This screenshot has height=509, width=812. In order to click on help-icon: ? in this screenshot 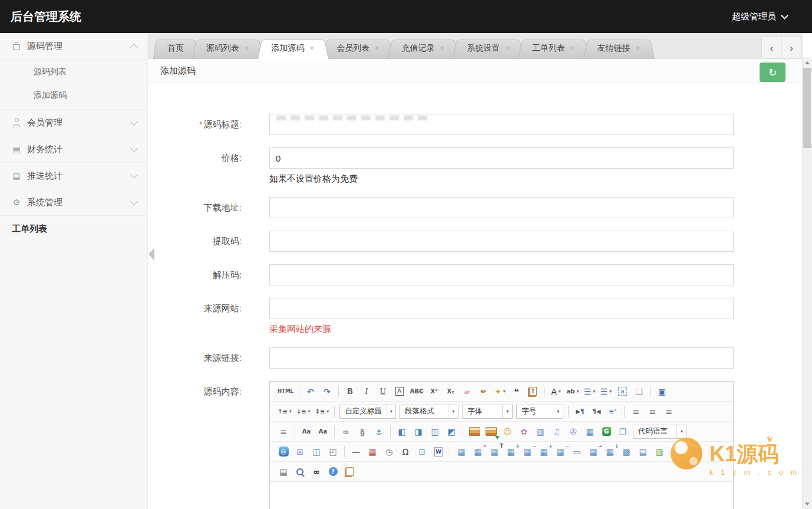, I will do `click(333, 472)`.